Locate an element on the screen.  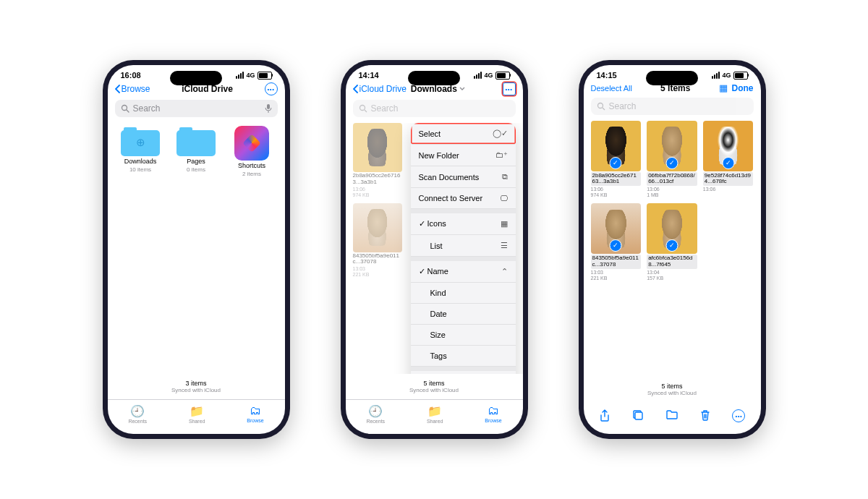
clock: 16:08 is located at coordinates (131, 75).